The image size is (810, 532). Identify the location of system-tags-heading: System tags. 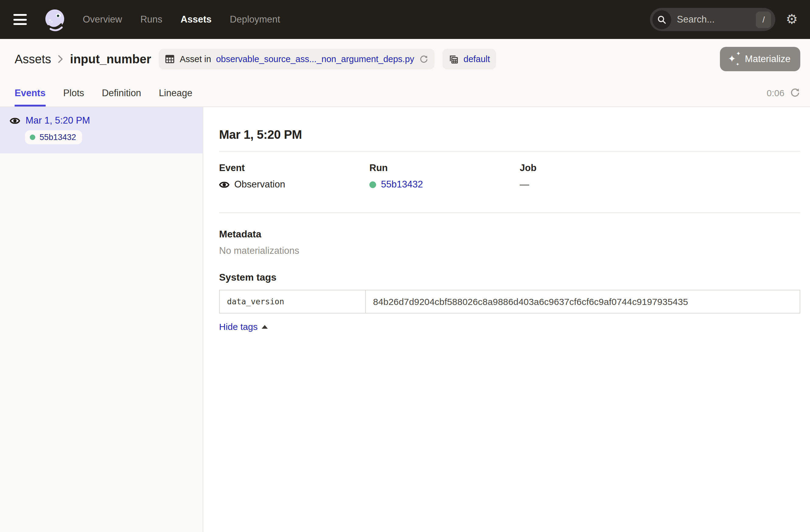
(510, 278).